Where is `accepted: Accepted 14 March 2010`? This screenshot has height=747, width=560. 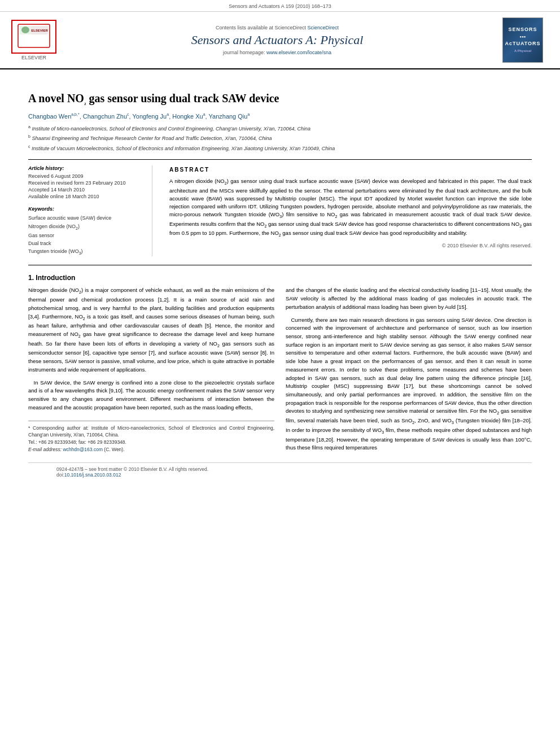 accepted: Accepted 14 March 2010 is located at coordinates (85, 190).